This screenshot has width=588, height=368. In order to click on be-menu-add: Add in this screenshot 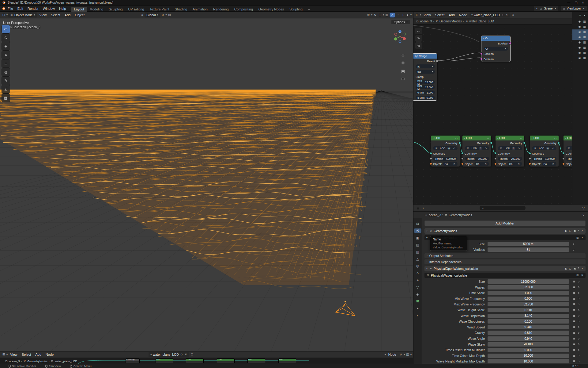, I will do `click(38, 355)`.